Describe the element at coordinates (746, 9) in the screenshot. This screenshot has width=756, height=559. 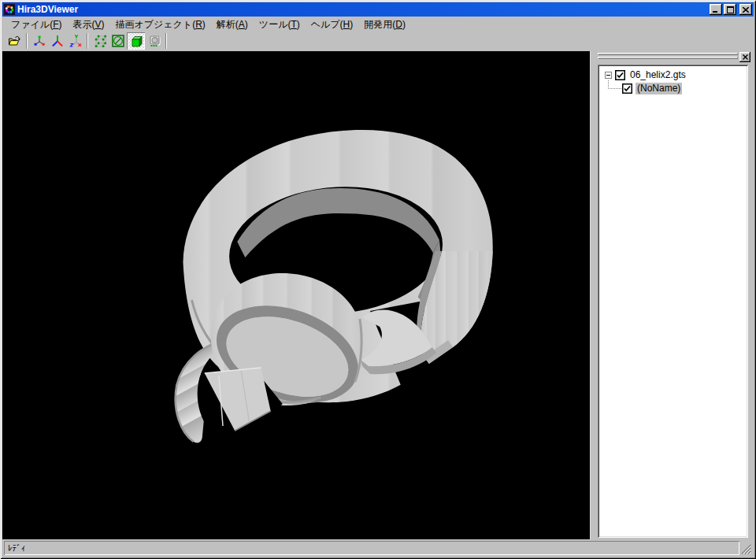
I see `close-button` at that location.